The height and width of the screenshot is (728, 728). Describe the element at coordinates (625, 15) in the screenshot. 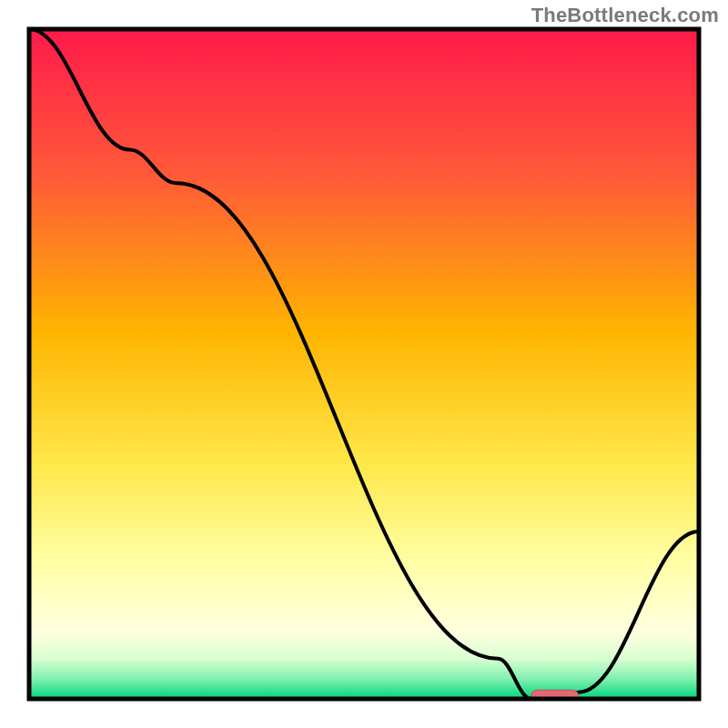

I see `watermark-text: TheBottleneck.com` at that location.